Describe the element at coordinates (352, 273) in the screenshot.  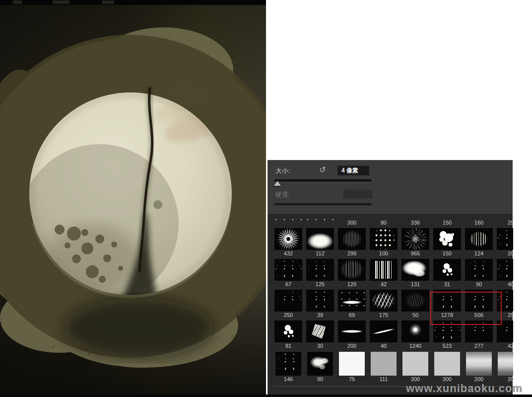
I see `brush-cell: 120` at that location.